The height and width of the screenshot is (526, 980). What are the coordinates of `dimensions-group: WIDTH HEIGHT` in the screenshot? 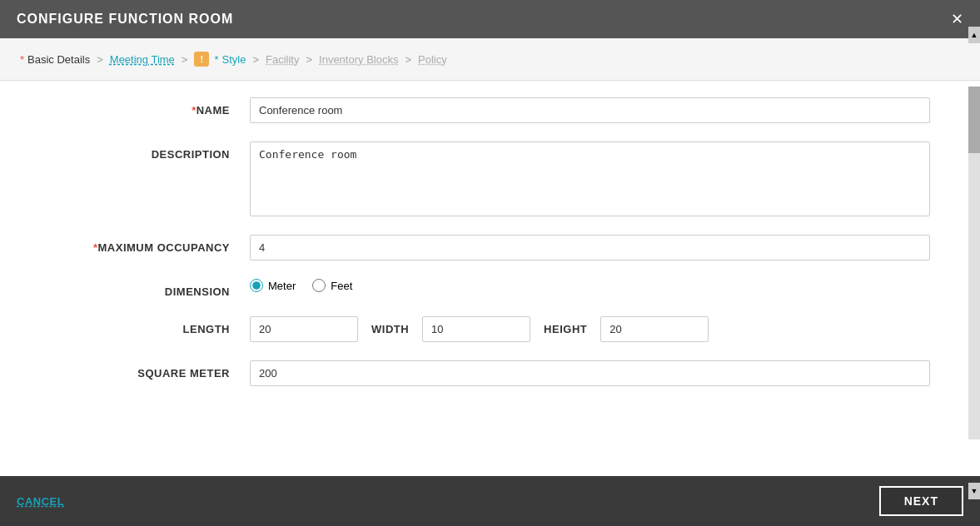 It's located at (589, 330).